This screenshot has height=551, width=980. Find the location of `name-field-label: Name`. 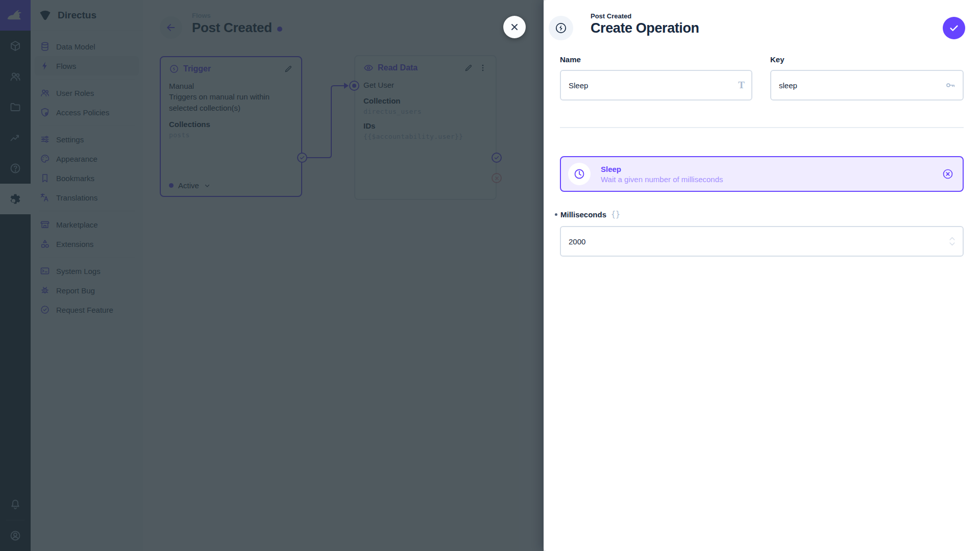

name-field-label: Name is located at coordinates (571, 59).